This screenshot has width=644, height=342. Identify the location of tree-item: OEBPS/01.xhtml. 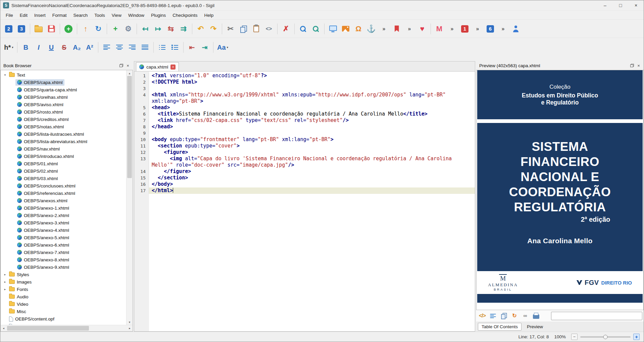
(63, 164).